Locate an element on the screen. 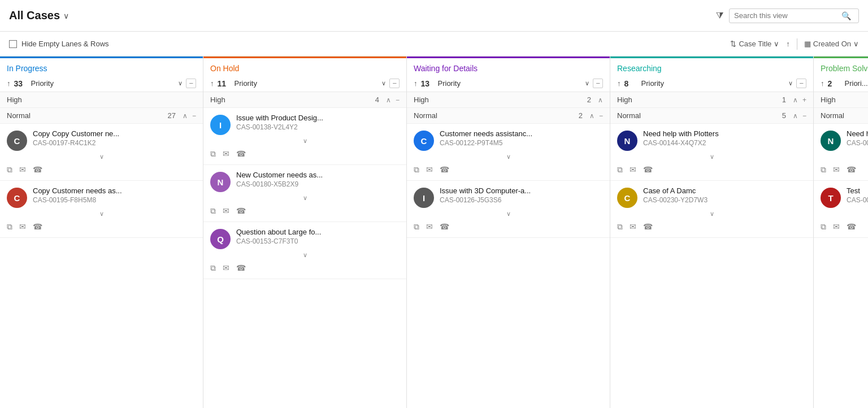 Image resolution: width=868 pixels, height=408 pixels. search-input is located at coordinates (788, 16).